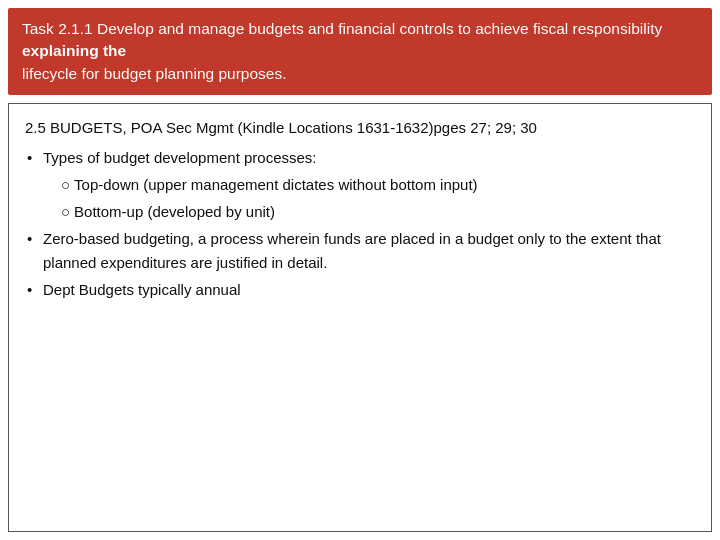 The height and width of the screenshot is (540, 720). I want to click on list-item-1-label: Types of budget development processes:, so click(180, 158).